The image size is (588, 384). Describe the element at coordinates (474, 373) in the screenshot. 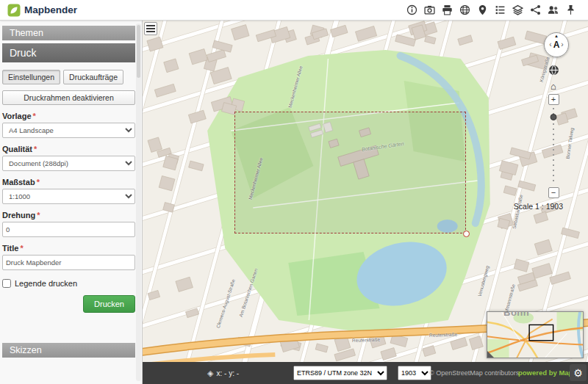

I see `attribution: © OpenStreetMap contributors` at that location.